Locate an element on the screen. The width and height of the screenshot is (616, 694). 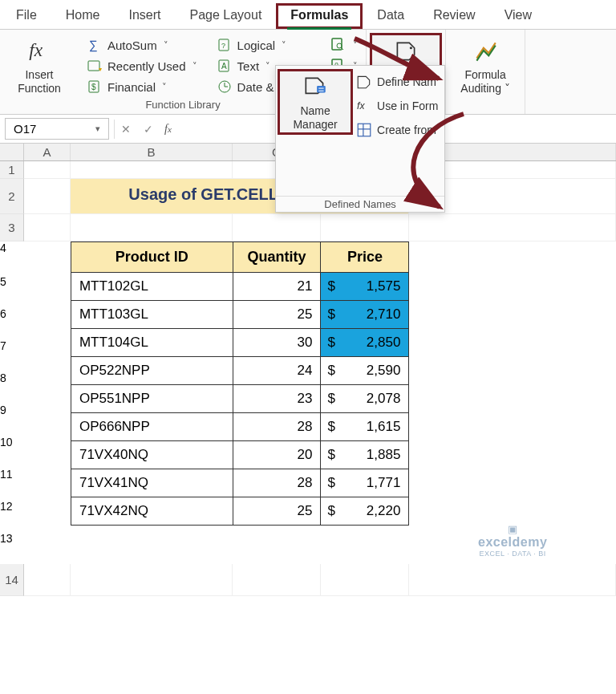
row-header: 6 is located at coordinates (12, 323).